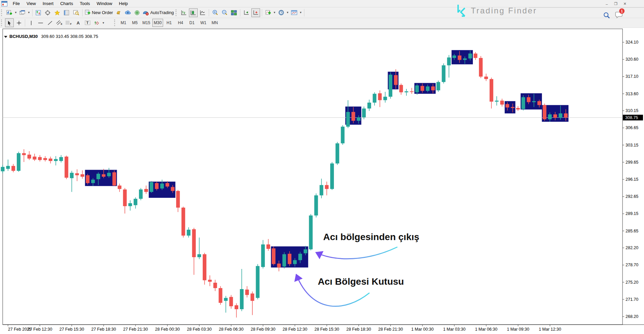 The image size is (644, 334). I want to click on zoom-out-button, so click(225, 13).